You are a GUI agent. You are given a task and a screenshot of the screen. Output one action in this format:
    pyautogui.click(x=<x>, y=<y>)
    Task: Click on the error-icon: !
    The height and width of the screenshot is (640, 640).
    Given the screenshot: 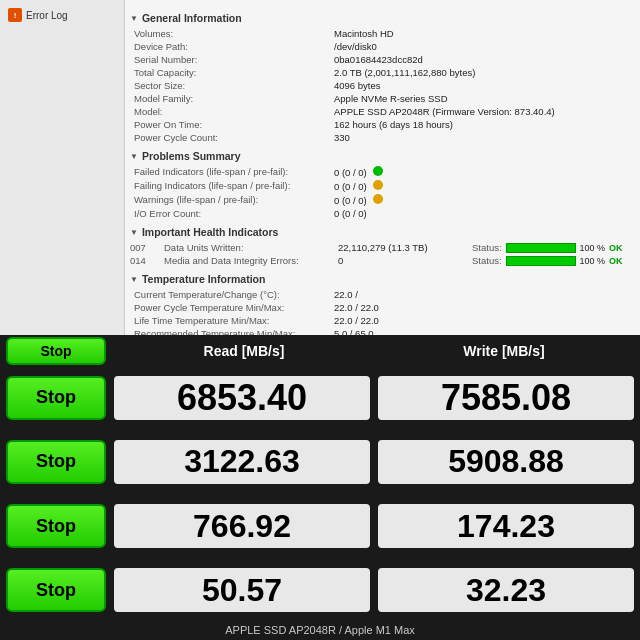 What is the action you would take?
    pyautogui.click(x=15, y=15)
    